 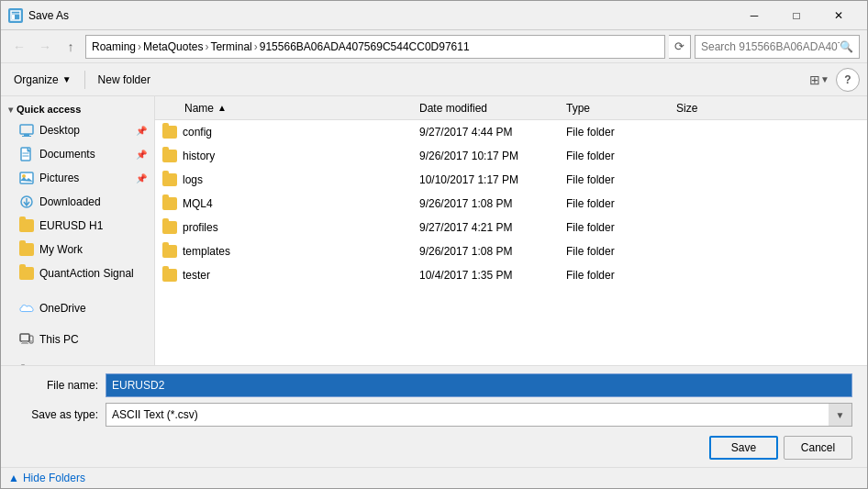 I want to click on title-bar: Save As ─ □ ✕, so click(x=434, y=16).